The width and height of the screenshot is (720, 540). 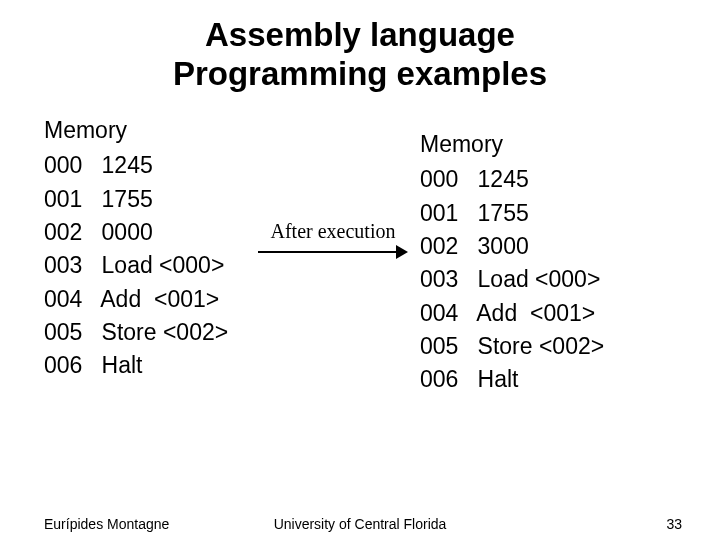 What do you see at coordinates (333, 240) in the screenshot?
I see `after-execution-annotation: After execution` at bounding box center [333, 240].